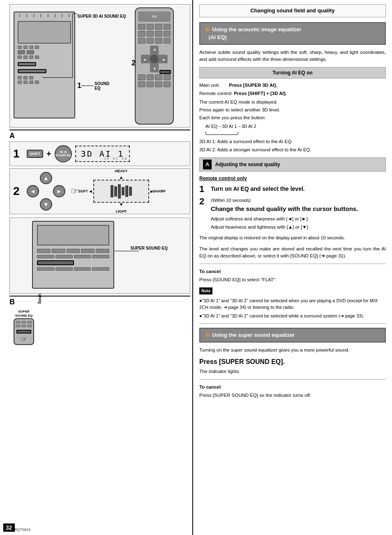  I want to click on right-button: ►, so click(59, 191).